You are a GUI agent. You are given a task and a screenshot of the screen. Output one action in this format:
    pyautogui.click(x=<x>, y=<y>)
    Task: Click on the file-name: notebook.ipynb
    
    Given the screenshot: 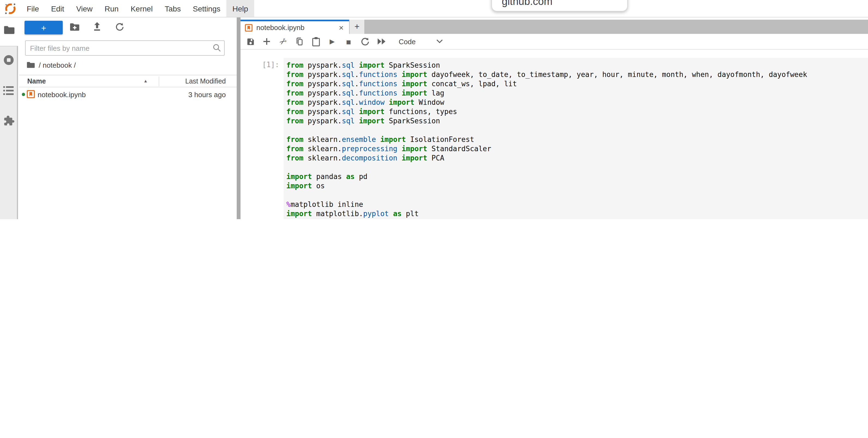 What is the action you would take?
    pyautogui.click(x=62, y=95)
    